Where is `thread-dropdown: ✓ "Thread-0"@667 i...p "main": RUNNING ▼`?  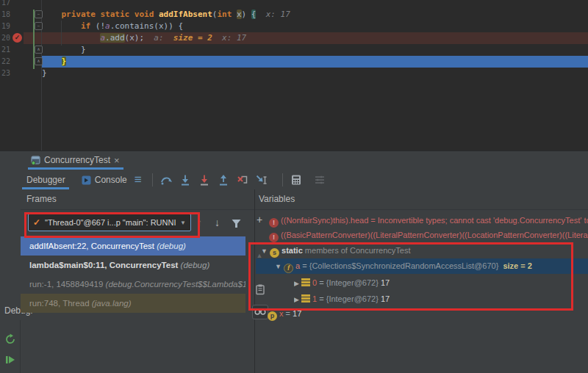
thread-dropdown: ✓ "Thread-0"@667 i...p "main": RUNNING ▼ is located at coordinates (110, 222).